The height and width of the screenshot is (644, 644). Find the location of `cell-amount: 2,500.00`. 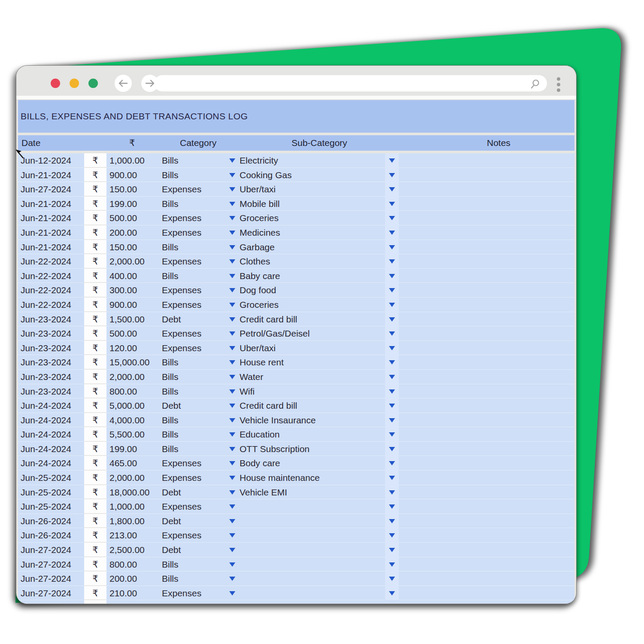

cell-amount: 2,500.00 is located at coordinates (135, 550).